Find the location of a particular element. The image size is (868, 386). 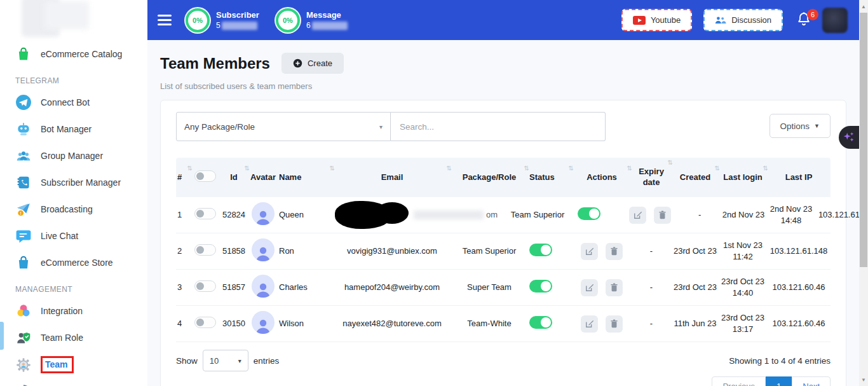

plus-circle-icon is located at coordinates (297, 64).